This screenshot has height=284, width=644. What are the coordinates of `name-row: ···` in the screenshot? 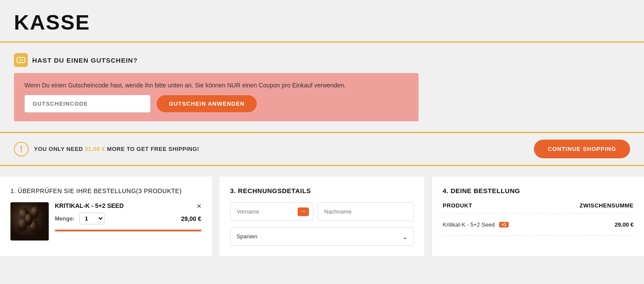 It's located at (322, 211).